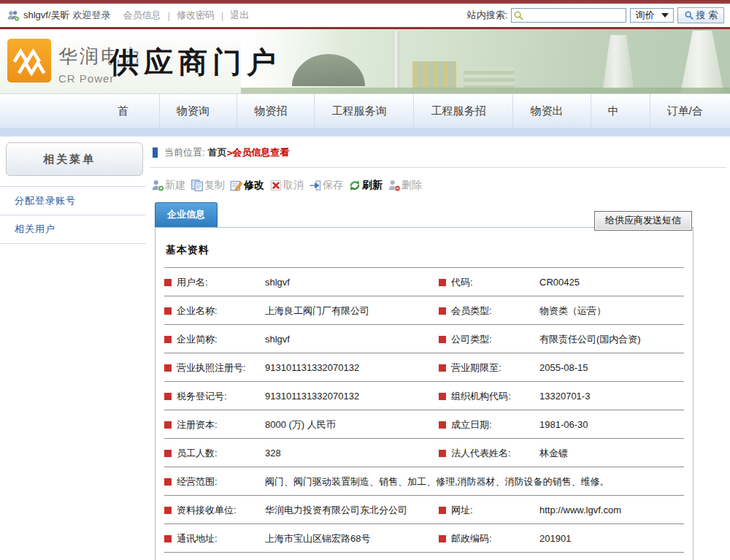 This screenshot has height=560, width=730. Describe the element at coordinates (439, 216) in the screenshot. I see `tab-row: 企业信息 给供应商发送短信` at that location.